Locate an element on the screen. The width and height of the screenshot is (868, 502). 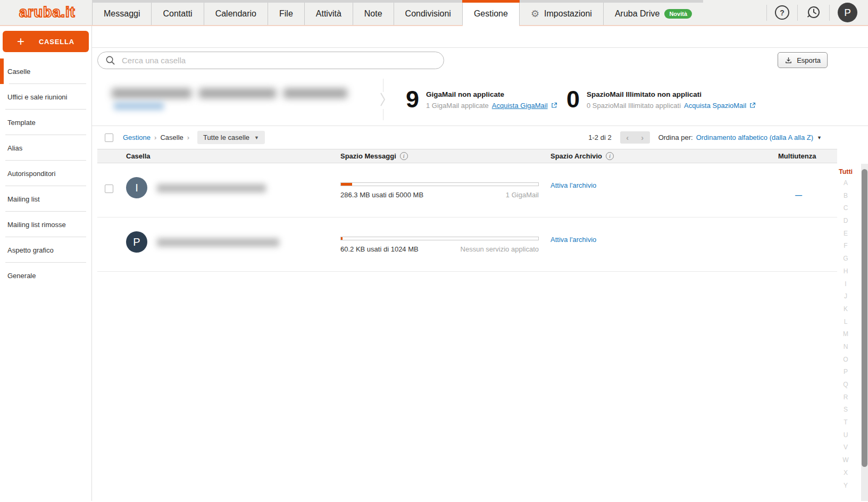
usage-text: 60.2 KB usati di 1024 MB is located at coordinates (380, 249).